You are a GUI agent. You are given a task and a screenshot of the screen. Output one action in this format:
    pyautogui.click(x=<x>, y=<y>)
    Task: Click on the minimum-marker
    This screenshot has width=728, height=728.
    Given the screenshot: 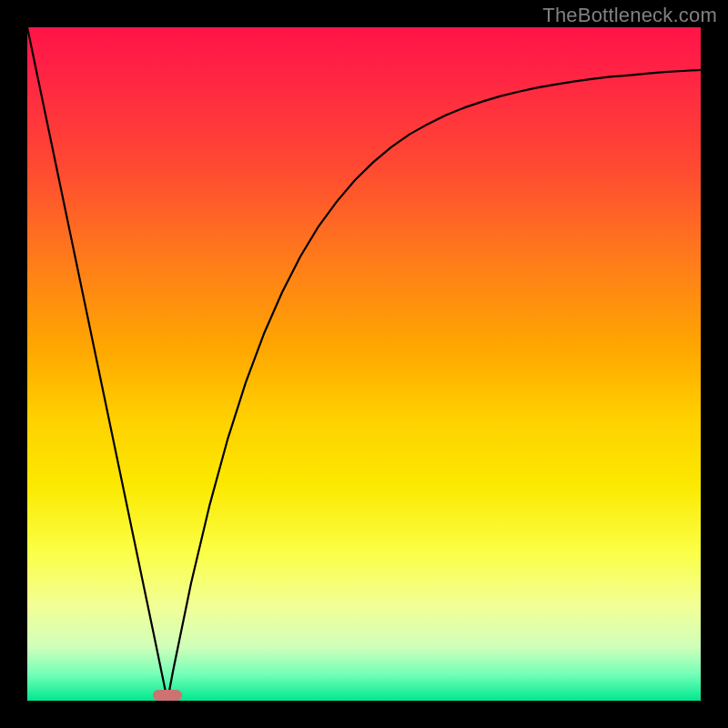 What is the action you would take?
    pyautogui.click(x=167, y=695)
    